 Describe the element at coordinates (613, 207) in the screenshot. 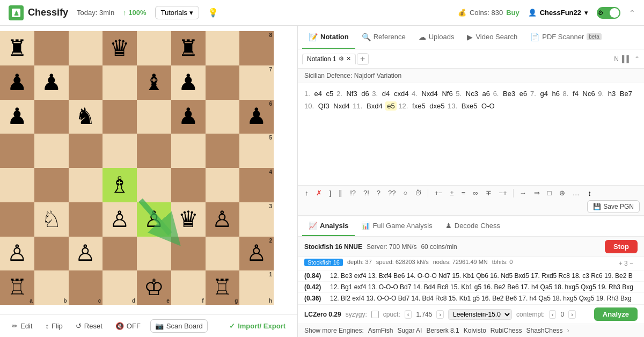

I see `save-pgn-button: 💾 Save PGN` at that location.